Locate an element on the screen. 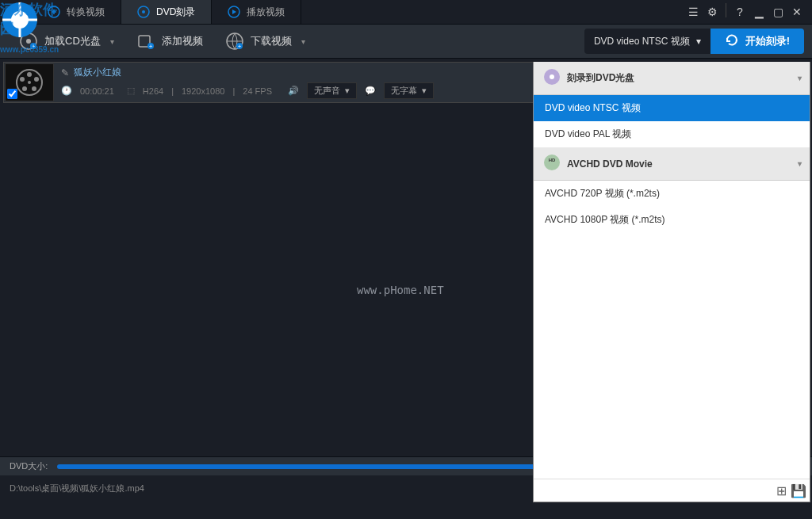  subtitle-icon: 💬 is located at coordinates (370, 90).